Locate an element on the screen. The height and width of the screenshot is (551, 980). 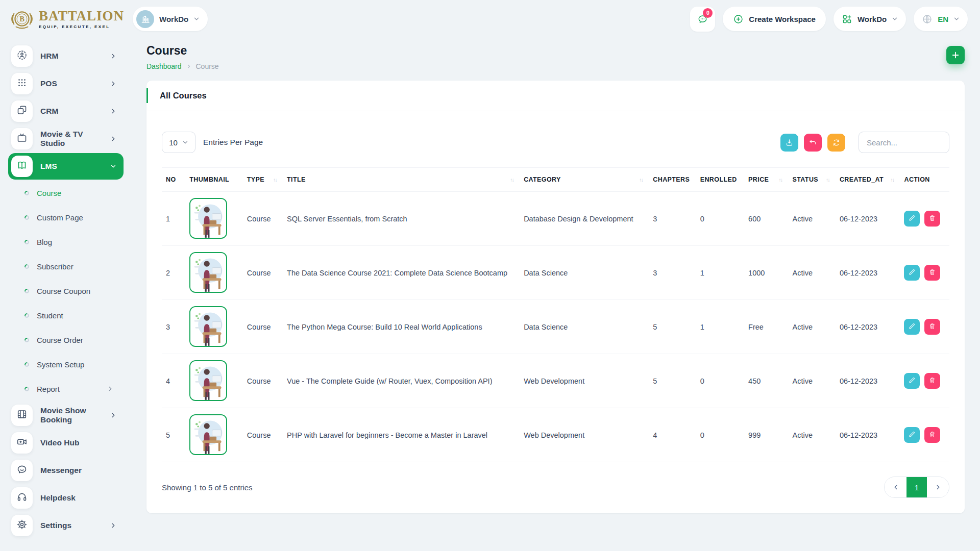
search-input is located at coordinates (904, 142).